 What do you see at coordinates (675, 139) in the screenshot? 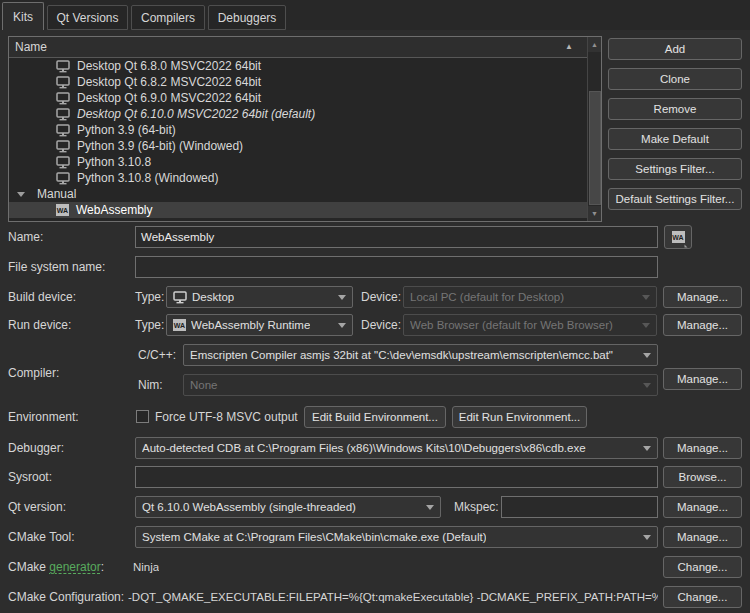
I see `make-default-button-label: Make Default` at bounding box center [675, 139].